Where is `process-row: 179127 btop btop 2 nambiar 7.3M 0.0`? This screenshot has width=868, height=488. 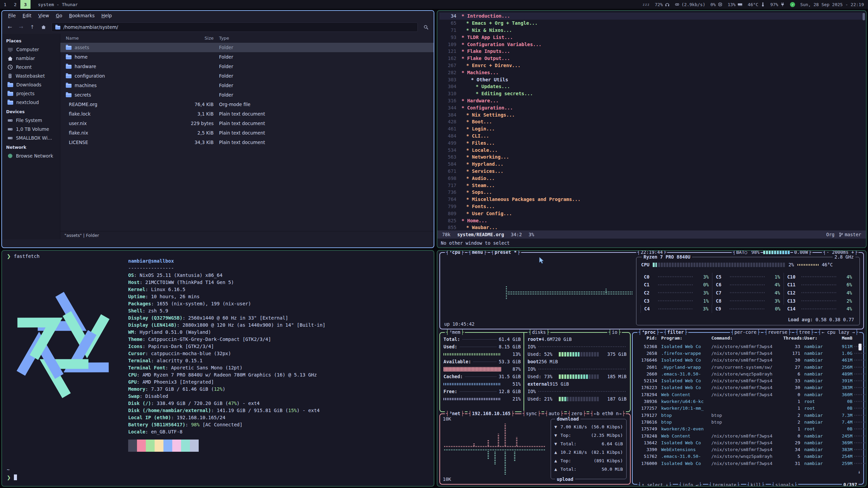 process-row: 179127 btop btop 2 nambiar 7.3M 0.0 is located at coordinates (745, 415).